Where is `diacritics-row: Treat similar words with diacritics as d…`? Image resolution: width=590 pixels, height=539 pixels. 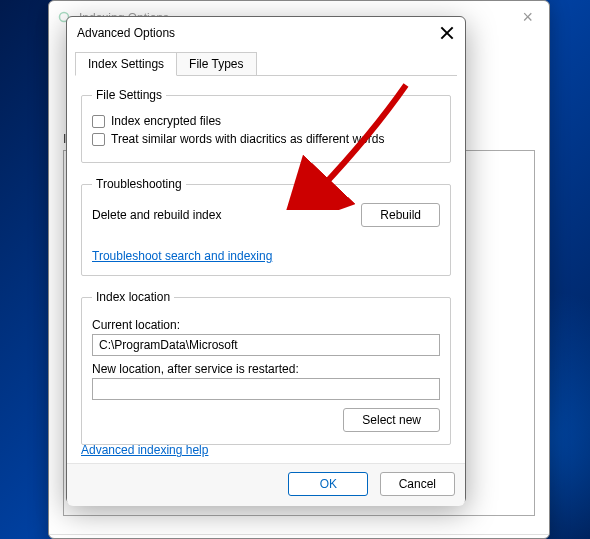
diacritics-row: Treat similar words with diacritics as d… is located at coordinates (266, 139).